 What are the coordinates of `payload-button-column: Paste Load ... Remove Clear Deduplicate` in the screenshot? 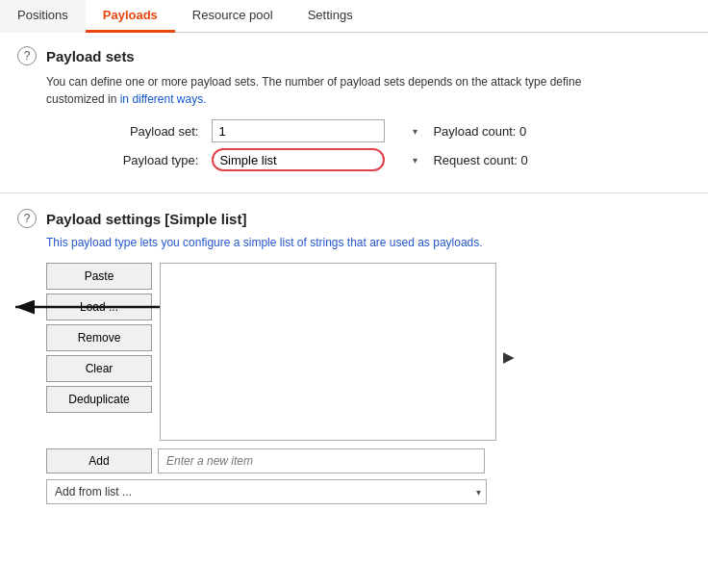 It's located at (99, 352).